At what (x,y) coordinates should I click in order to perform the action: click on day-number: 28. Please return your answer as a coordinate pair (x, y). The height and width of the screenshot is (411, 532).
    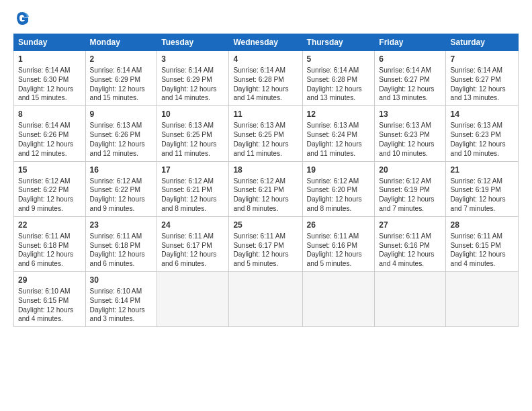
    Looking at the image, I should click on (482, 225).